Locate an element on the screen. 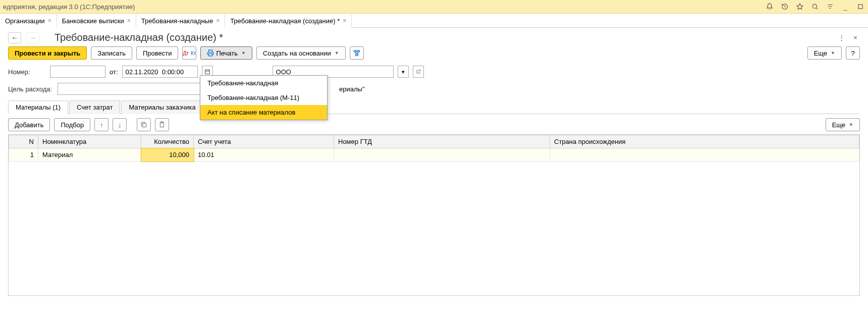  save-button: Записать is located at coordinates (112, 53).